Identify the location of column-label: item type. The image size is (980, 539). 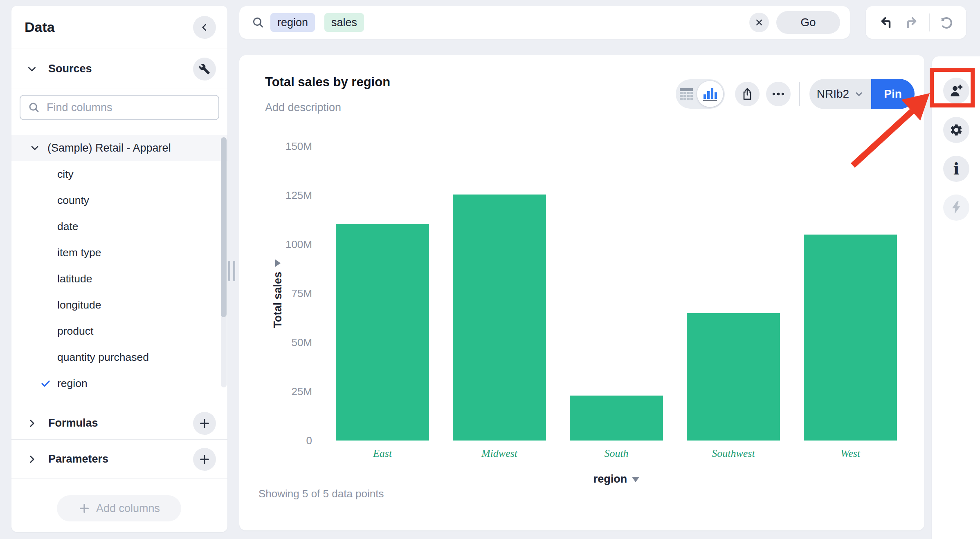
(79, 253).